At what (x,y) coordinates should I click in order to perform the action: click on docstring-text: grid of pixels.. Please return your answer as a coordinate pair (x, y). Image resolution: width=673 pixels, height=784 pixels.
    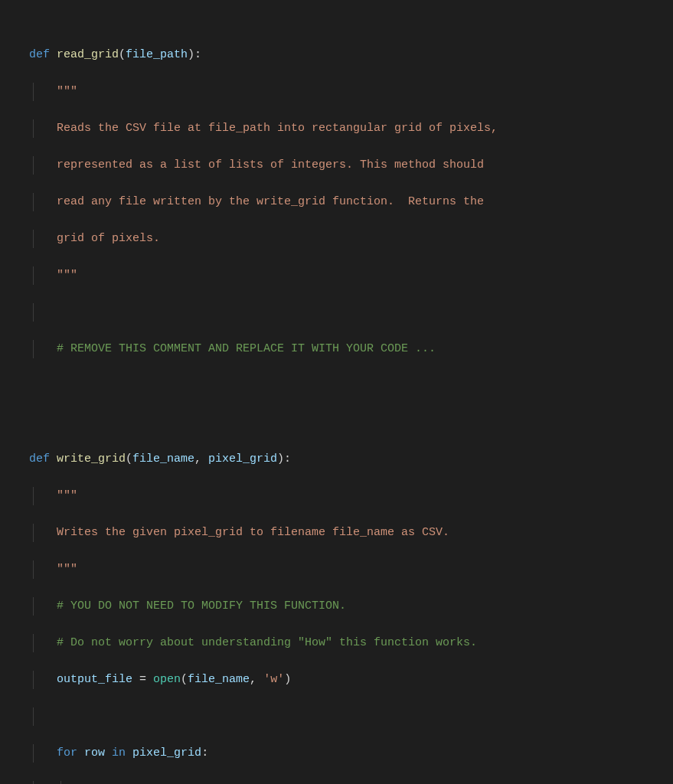
    Looking at the image, I should click on (109, 239).